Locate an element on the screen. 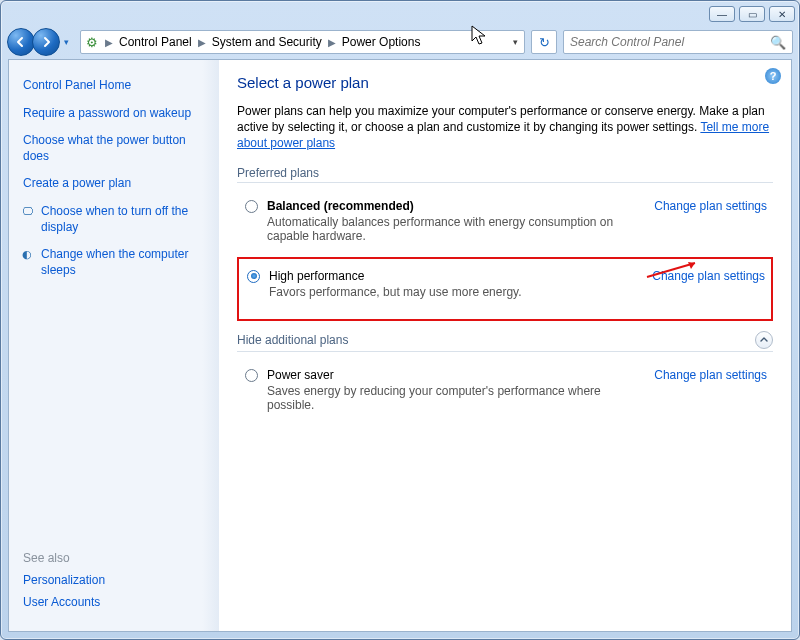 This screenshot has height=640, width=800. search-input is located at coordinates (670, 42).